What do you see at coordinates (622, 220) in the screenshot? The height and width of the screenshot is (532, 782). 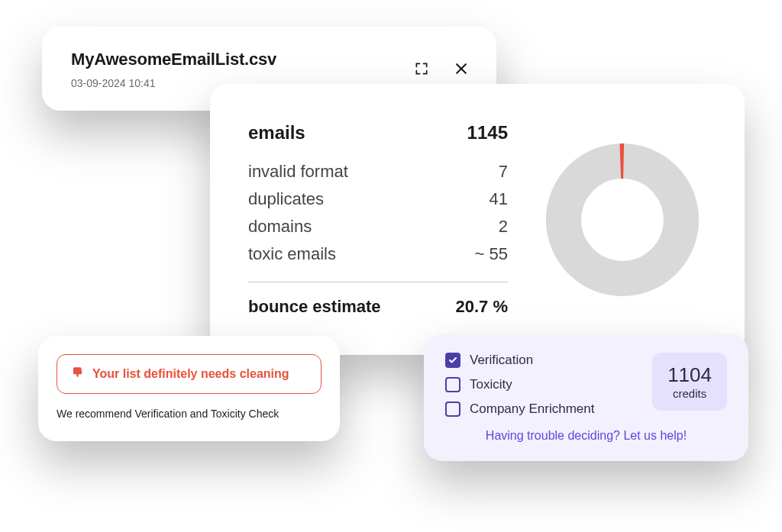 I see `donut-chart` at bounding box center [622, 220].